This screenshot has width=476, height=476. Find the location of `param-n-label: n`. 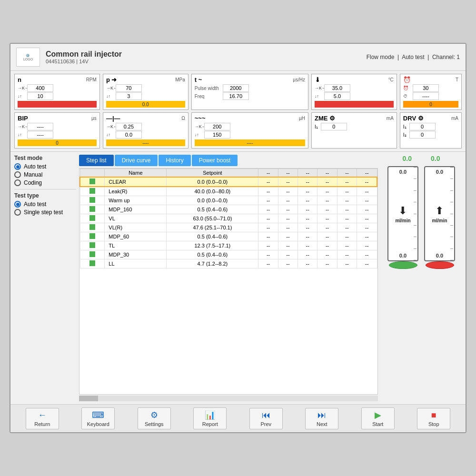

param-n-label: n is located at coordinates (20, 80).